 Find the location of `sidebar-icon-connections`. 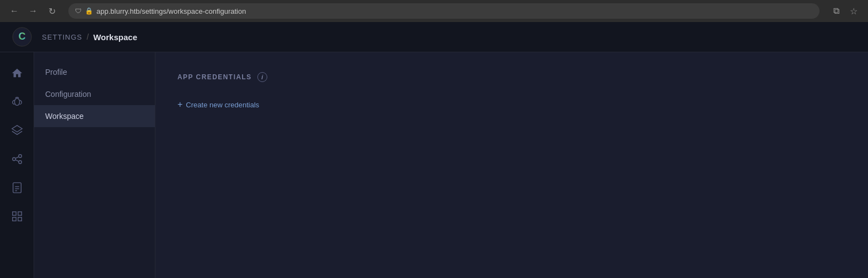

sidebar-icon-connections is located at coordinates (17, 159).